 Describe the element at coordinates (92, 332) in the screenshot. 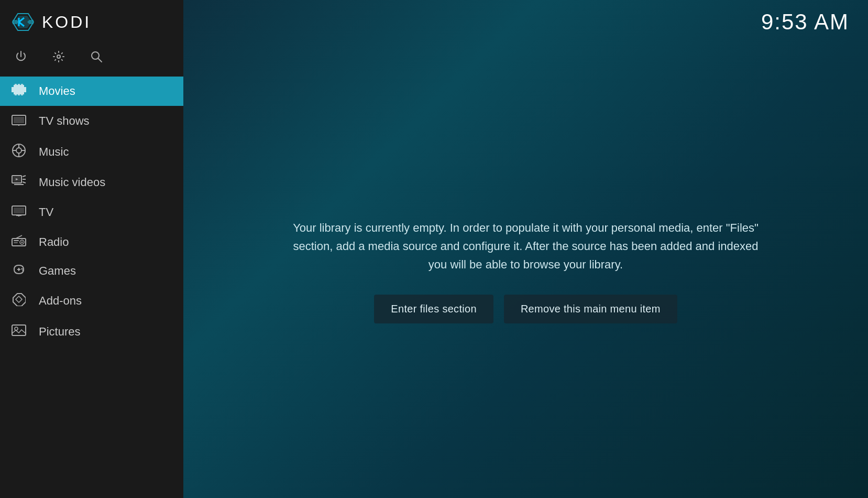

I see `sidebar-item-pictures: Pictures` at that location.